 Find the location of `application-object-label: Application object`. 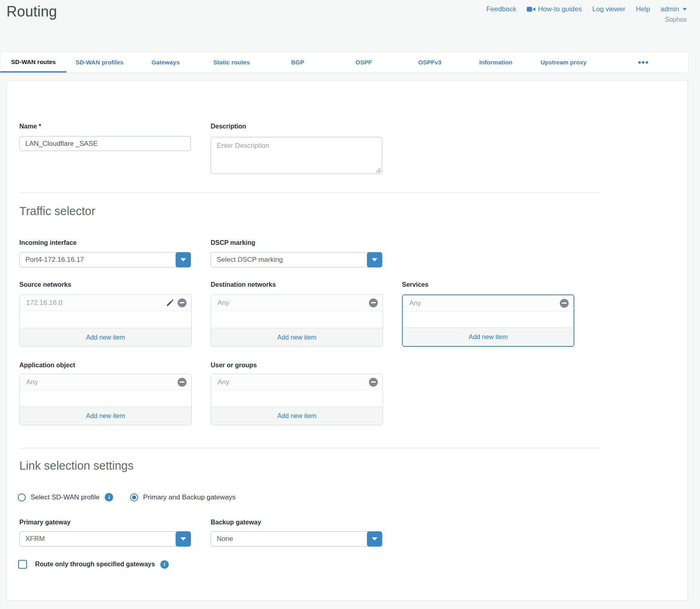

application-object-label: Application object is located at coordinates (48, 365).